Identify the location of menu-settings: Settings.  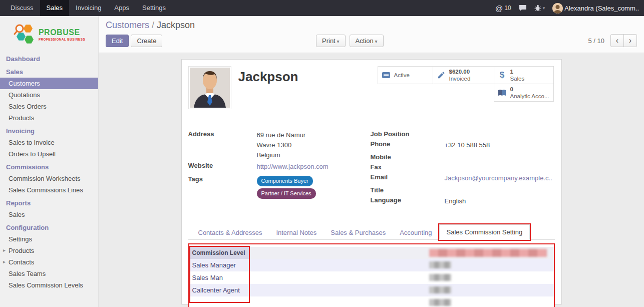
(154, 8).